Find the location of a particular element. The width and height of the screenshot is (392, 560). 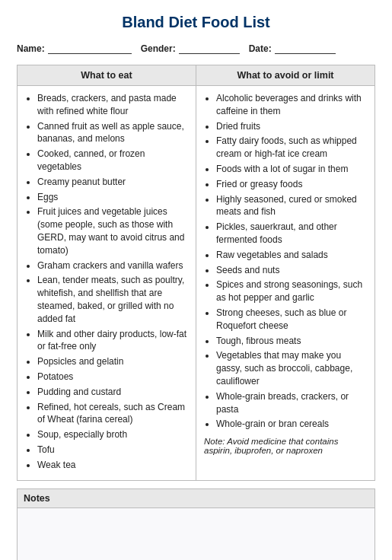

gender-label: Gender: is located at coordinates (158, 49).